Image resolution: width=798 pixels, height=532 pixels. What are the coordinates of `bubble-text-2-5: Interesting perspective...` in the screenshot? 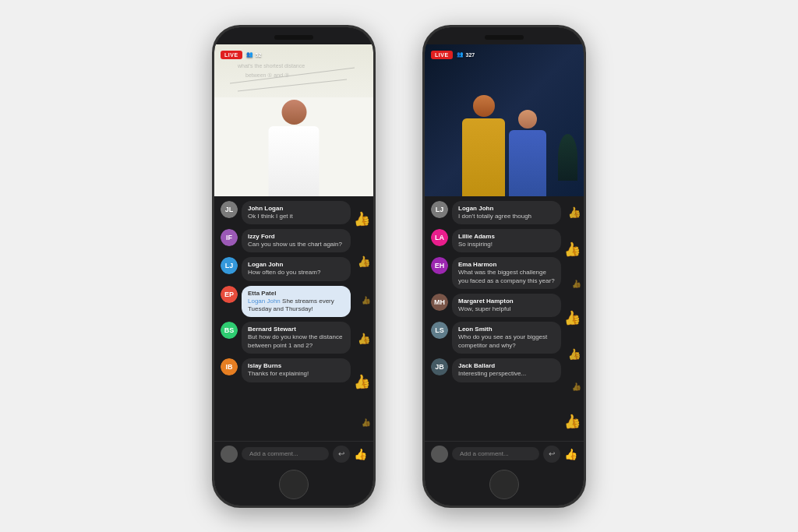 It's located at (507, 374).